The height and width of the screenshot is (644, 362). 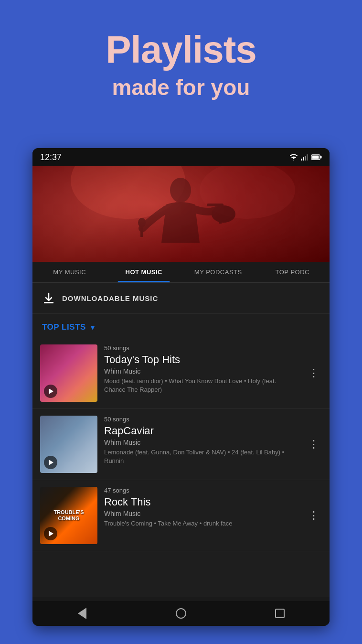 What do you see at coordinates (202, 348) in the screenshot?
I see `song-count-1: 50 songs` at bounding box center [202, 348].